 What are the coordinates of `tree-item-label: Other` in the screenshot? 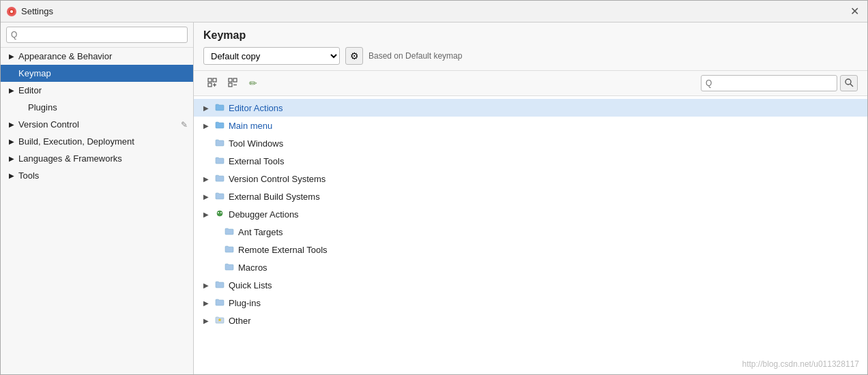 It's located at (240, 320).